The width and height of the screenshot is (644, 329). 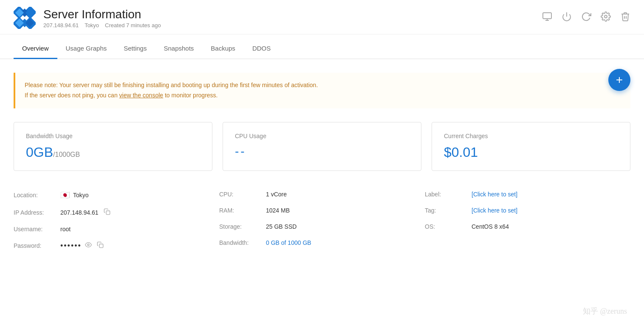 What do you see at coordinates (25, 18) in the screenshot?
I see `logo` at bounding box center [25, 18].